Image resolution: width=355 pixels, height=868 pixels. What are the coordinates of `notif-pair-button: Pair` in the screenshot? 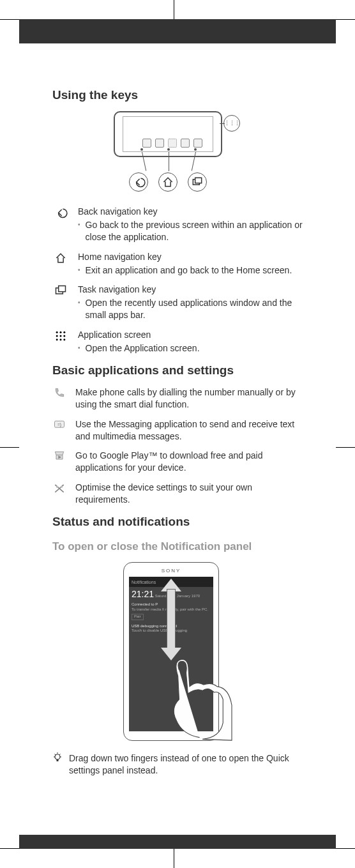 It's located at (138, 617).